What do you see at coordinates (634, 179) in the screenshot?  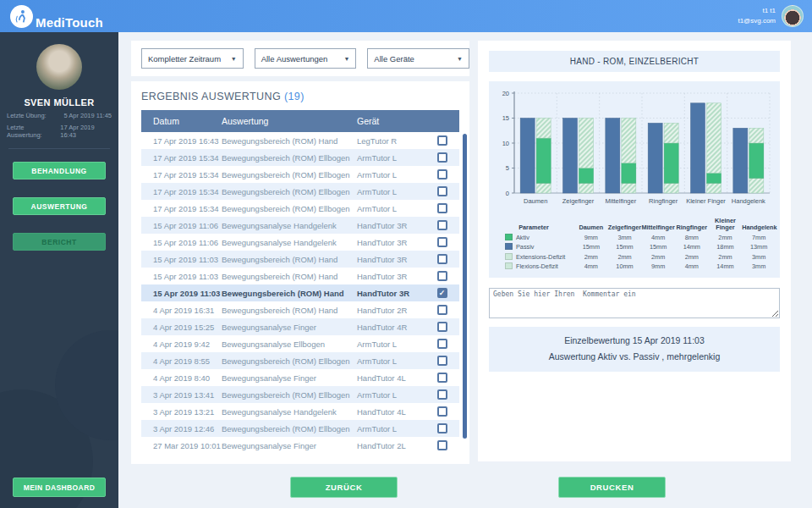 I see `chart-box: 05101520DaumenZeigefingerMittelfingerRin…` at bounding box center [634, 179].